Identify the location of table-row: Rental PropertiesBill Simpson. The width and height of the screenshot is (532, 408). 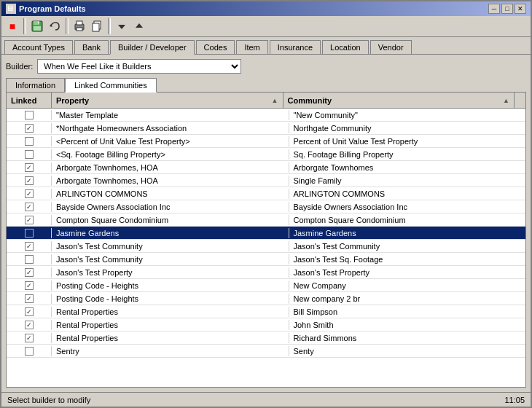
(266, 312).